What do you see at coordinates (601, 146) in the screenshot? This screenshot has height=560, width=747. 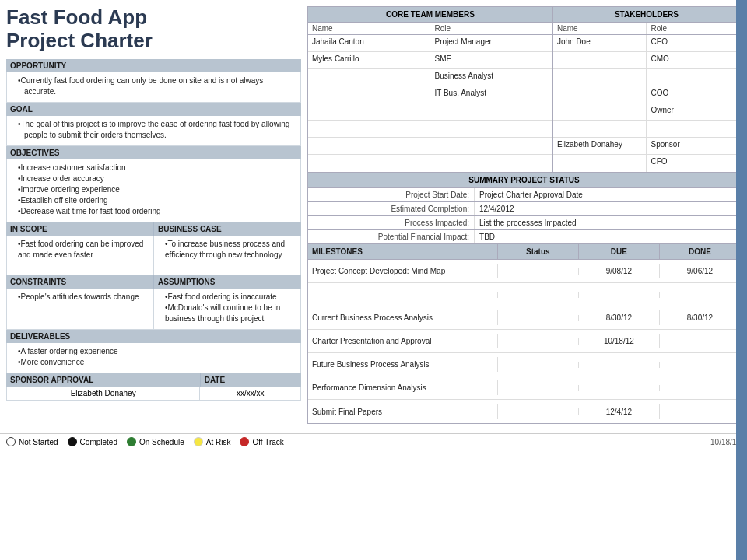 I see `stakeholder-name: Elizabeth Donahey` at bounding box center [601, 146].